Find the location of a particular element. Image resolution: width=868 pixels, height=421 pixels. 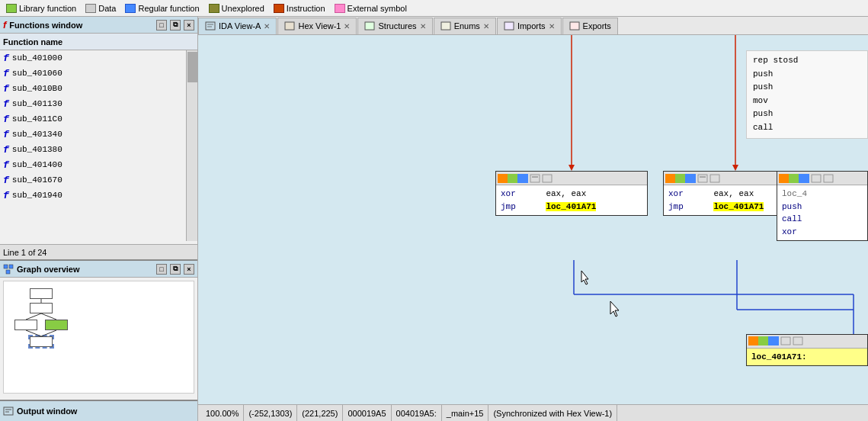

func-item: fsub_401940 is located at coordinates (99, 195).